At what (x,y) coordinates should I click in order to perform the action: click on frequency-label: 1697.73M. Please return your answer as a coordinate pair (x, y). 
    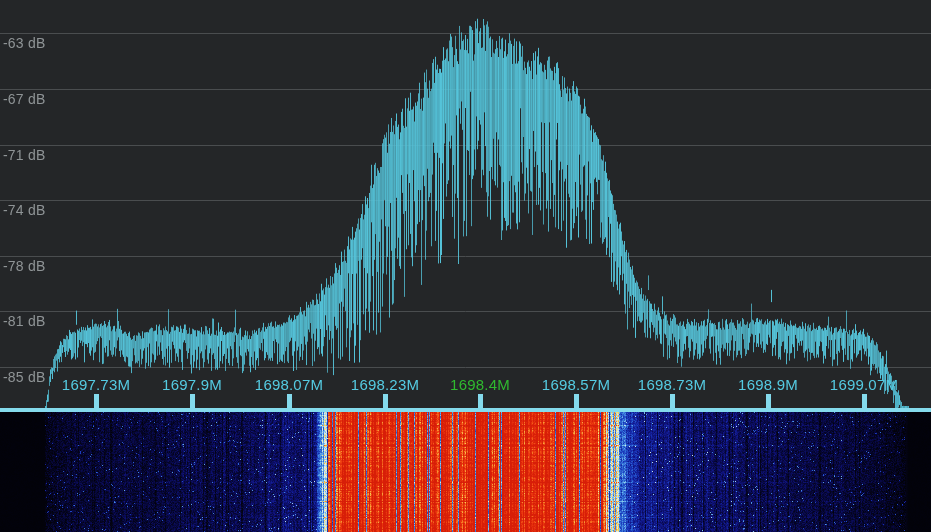
    Looking at the image, I should click on (96, 384).